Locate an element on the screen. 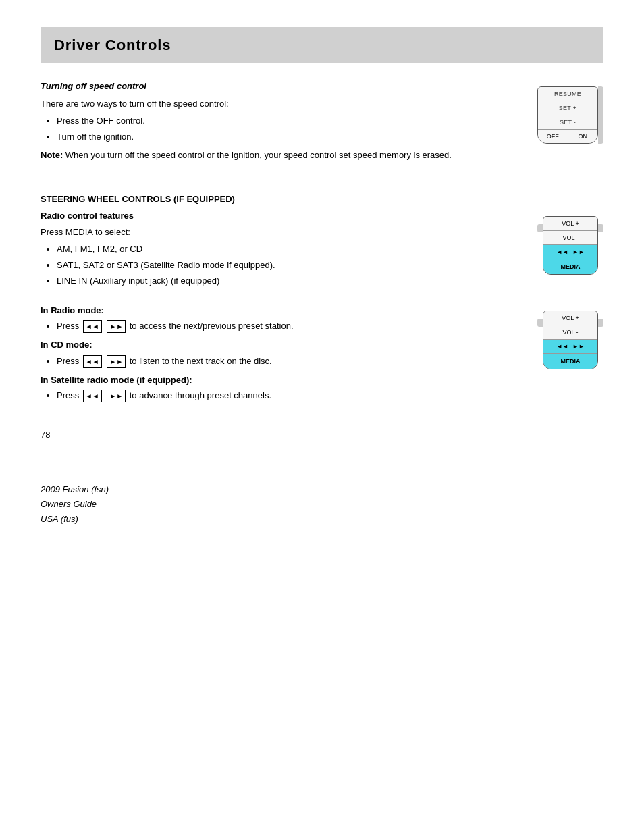  cd-mode-bullets: Press ◄◄ ►► to listen to the next track … is located at coordinates (290, 361).